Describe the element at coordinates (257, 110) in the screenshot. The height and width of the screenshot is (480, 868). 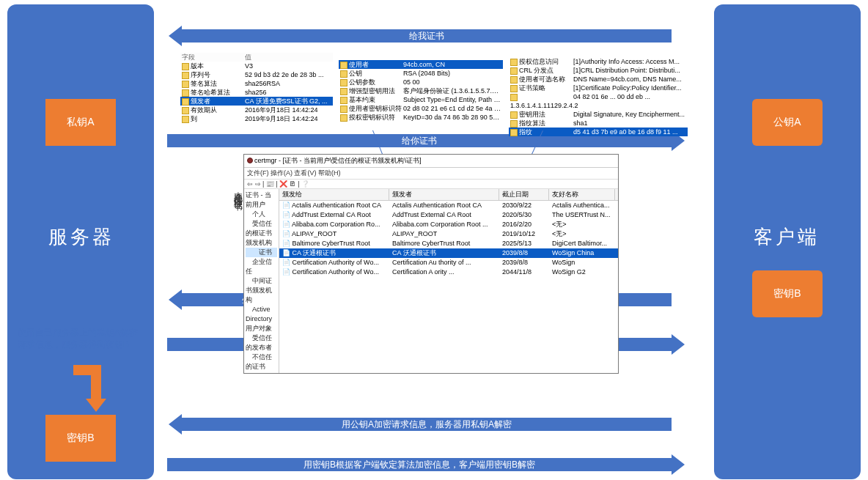
I see `cert-field-row: 有效期从2016年9月18日 14:42:24` at that location.